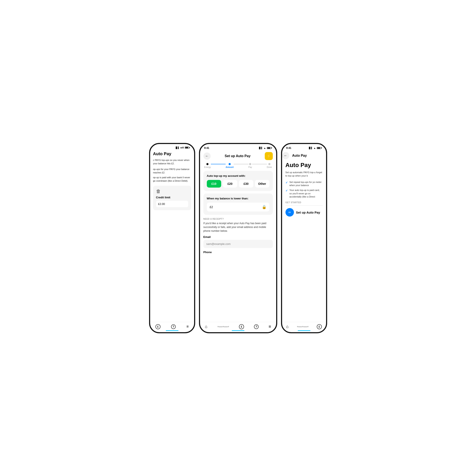 The width and height of the screenshot is (476, 476). Describe the element at coordinates (315, 148) in the screenshot. I see `right-status-icons: ▐▌▌ ▲` at that location.